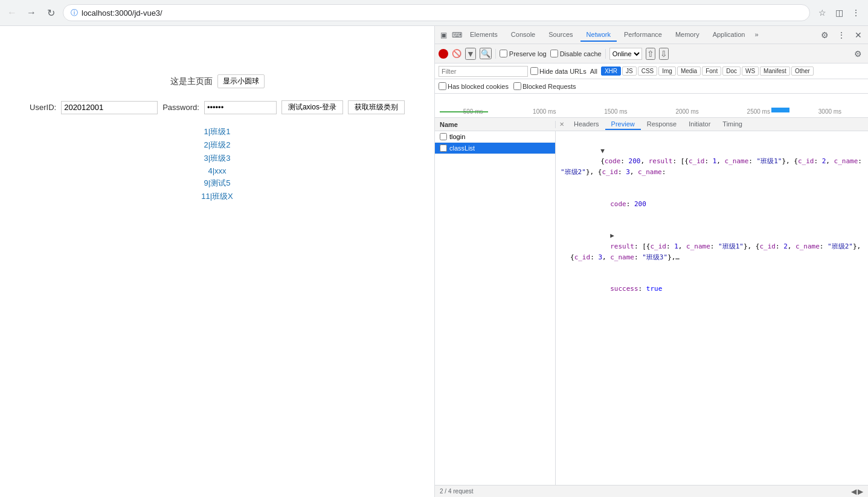 This screenshot has width=868, height=497. I want to click on address-bar: ⓘ localhost:3000/jd-vue3/, so click(436, 13).